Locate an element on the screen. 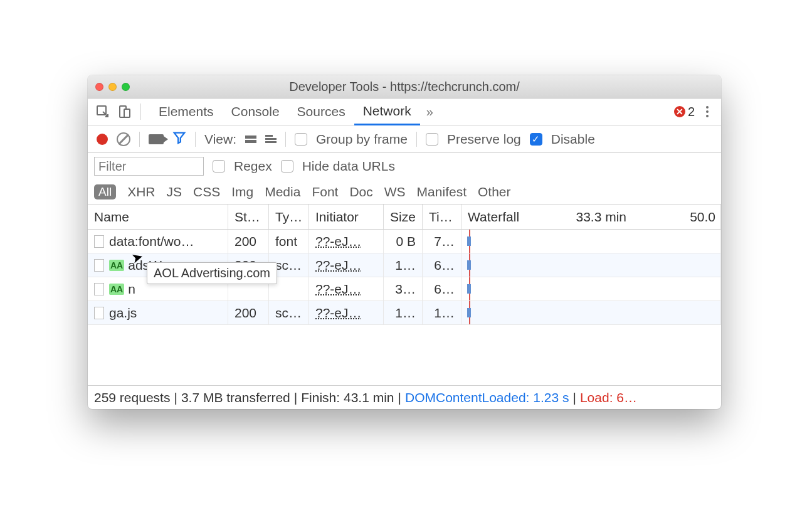  titlebar: Developer Tools - https://techcrunch.com… is located at coordinates (404, 87).